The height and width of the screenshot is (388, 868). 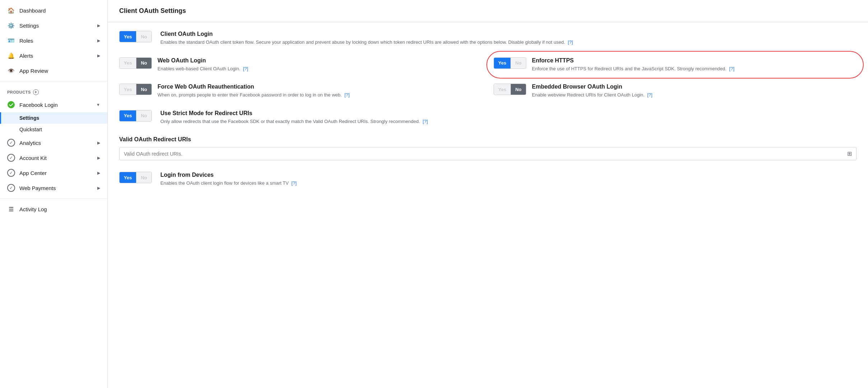 What do you see at coordinates (694, 91) in the screenshot?
I see `setting-info-embedded-browser: Embedded Browser OAuth Login Enable webv…` at bounding box center [694, 91].